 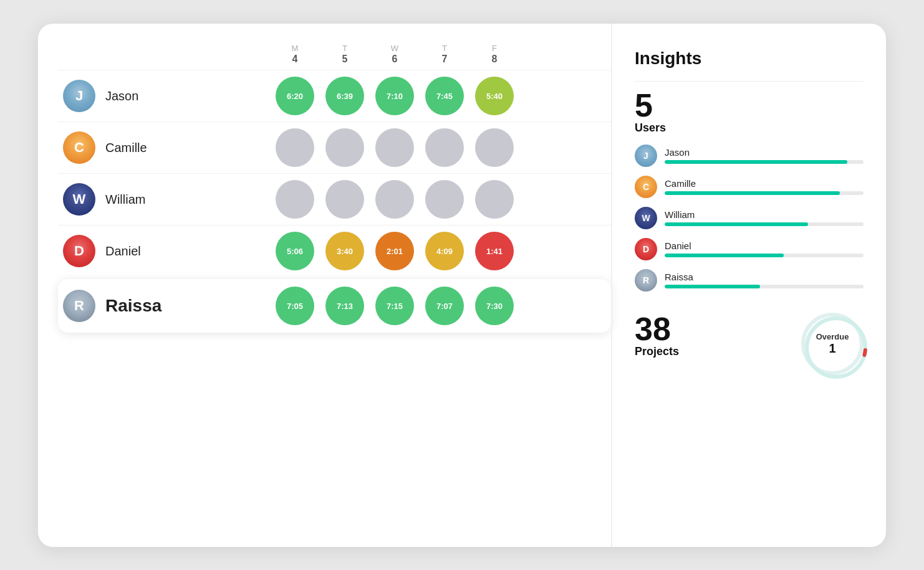 What do you see at coordinates (295, 306) in the screenshot?
I see `time-bubble: 7:05` at bounding box center [295, 306].